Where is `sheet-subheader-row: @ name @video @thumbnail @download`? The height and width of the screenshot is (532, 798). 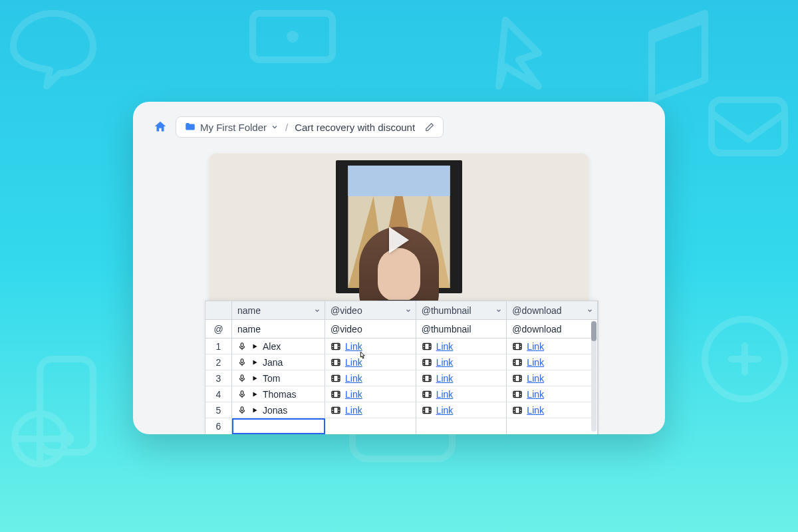 sheet-subheader-row: @ name @video @thumbnail @download is located at coordinates (402, 329).